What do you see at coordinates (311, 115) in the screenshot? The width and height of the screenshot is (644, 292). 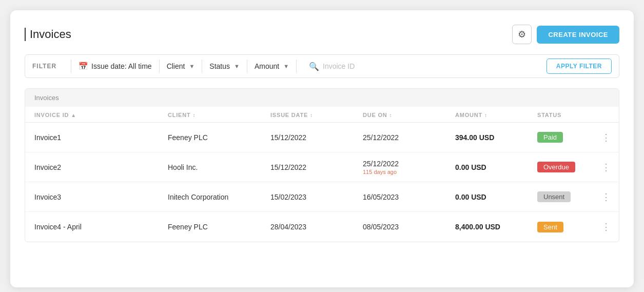 I see `sort-icon-issue-date: ↕` at bounding box center [311, 115].